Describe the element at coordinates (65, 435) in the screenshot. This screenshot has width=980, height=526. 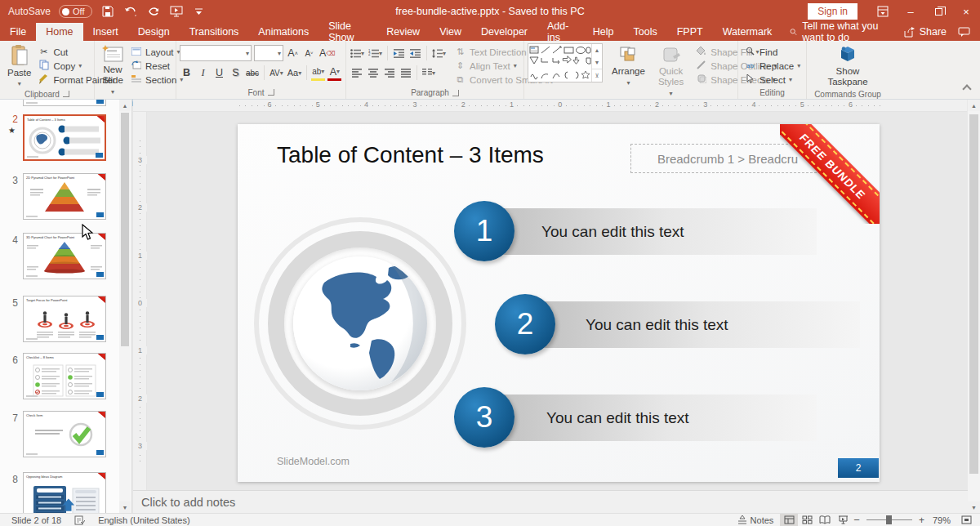
I see `thumbnail-slide-7: Check Item` at that location.